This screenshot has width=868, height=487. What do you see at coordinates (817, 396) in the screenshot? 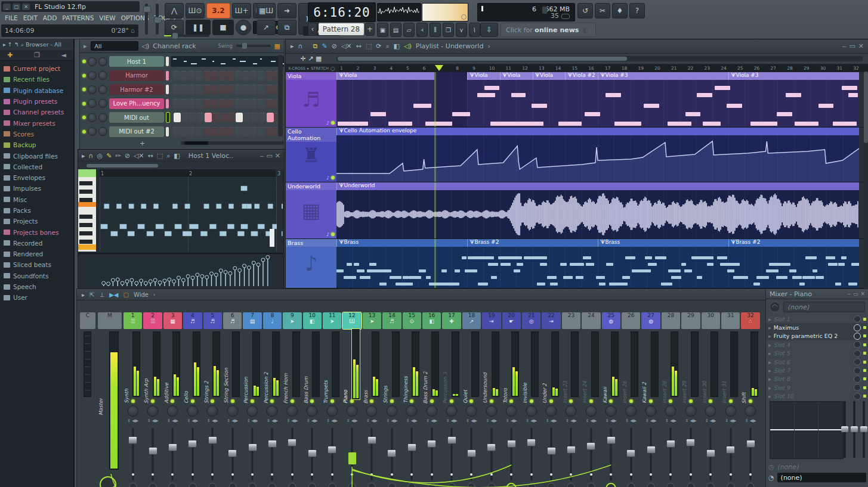
I see `fx-slot: ▸Slot 10` at bounding box center [817, 396].